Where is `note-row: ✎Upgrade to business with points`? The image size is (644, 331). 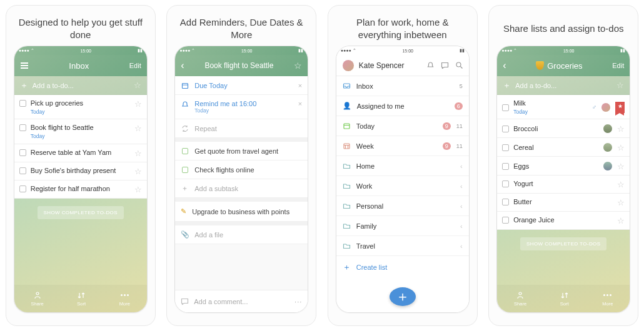 note-row: ✎Upgrade to business with points is located at coordinates (241, 212).